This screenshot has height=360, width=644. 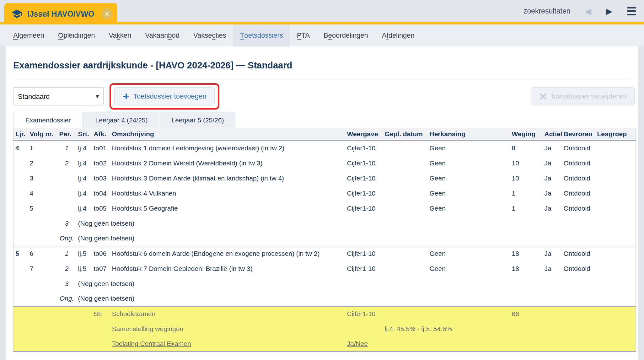 What do you see at coordinates (588, 11) in the screenshot?
I see `previous-result-icon: ◀` at bounding box center [588, 11].